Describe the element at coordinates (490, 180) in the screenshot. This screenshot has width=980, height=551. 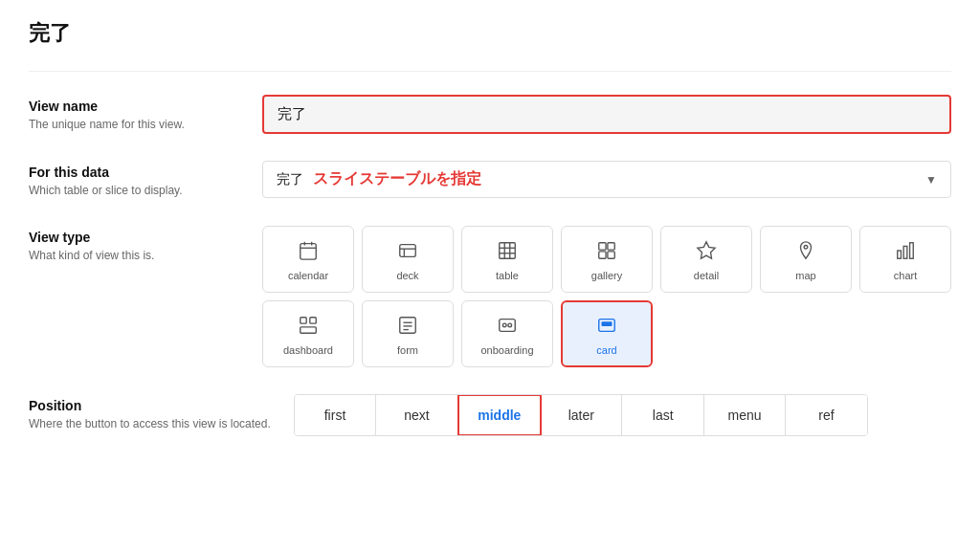
I see `for-this-data-section: For this data Which table or slice to di…` at that location.